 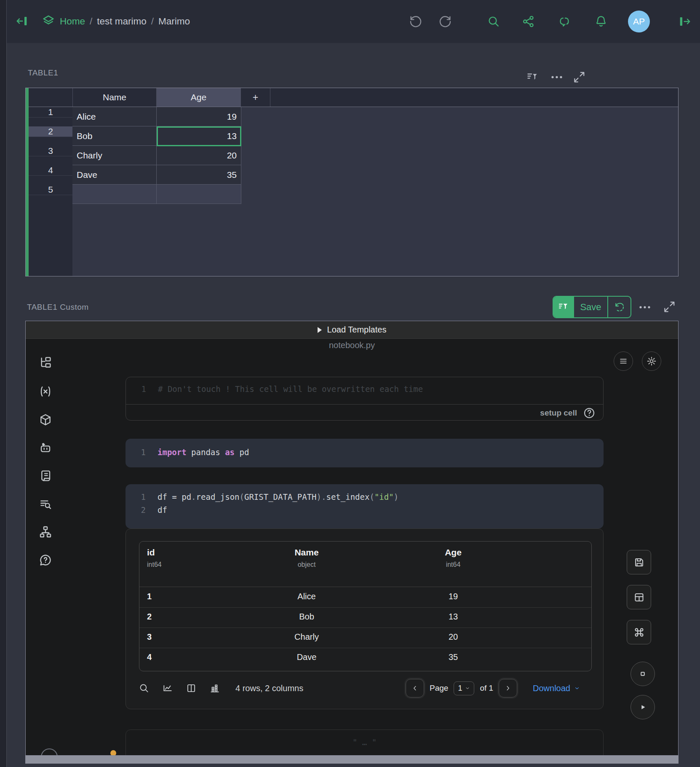 What do you see at coordinates (199, 117) in the screenshot?
I see `cell-age-1: 19` at bounding box center [199, 117].